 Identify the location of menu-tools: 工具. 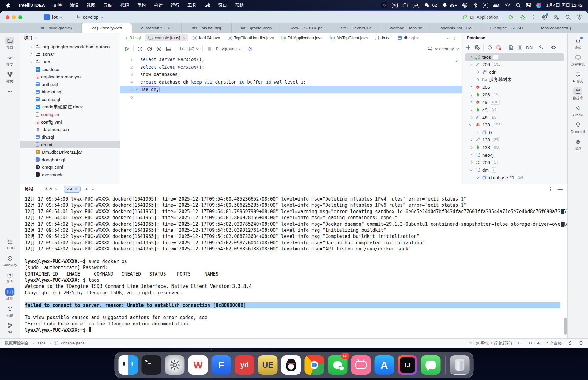
(192, 6).